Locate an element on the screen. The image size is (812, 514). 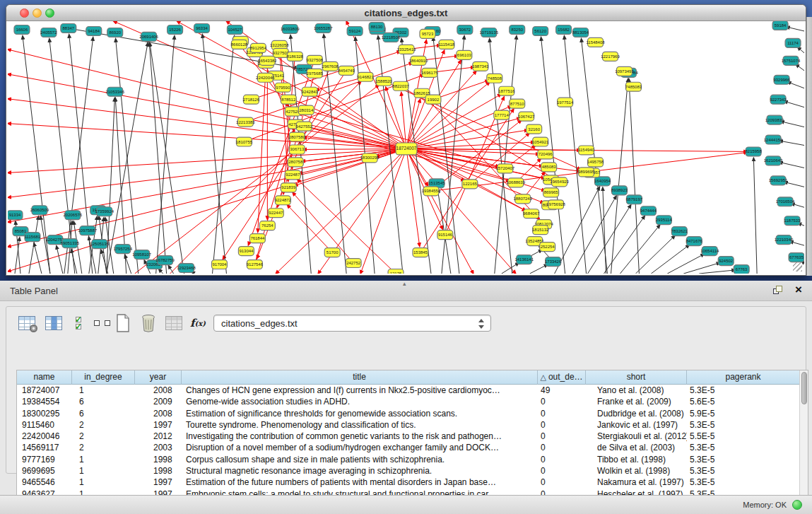
graph-node: 59124 is located at coordinates (355, 31).